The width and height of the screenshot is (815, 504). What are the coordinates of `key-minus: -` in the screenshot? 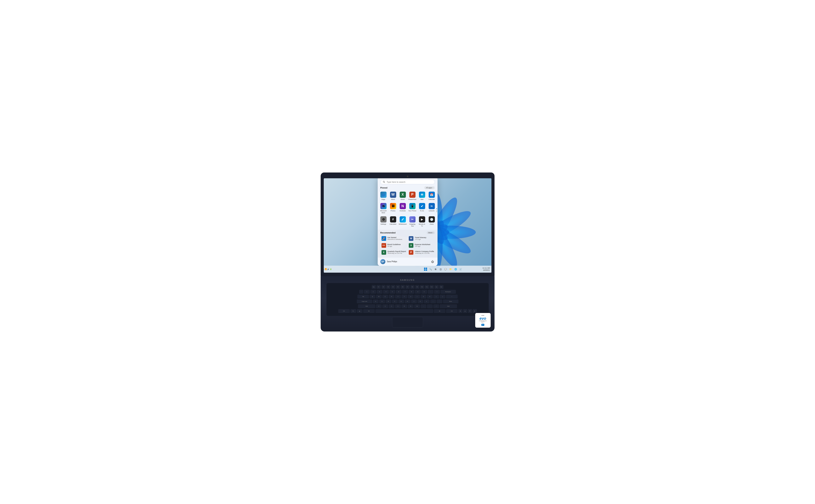 It's located at (430, 292).